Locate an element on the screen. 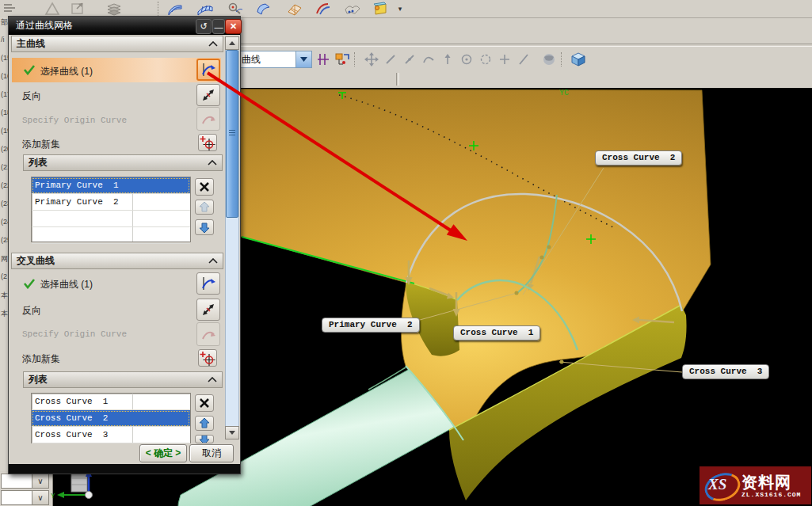  snap-point-intersection-icon is located at coordinates (524, 59).